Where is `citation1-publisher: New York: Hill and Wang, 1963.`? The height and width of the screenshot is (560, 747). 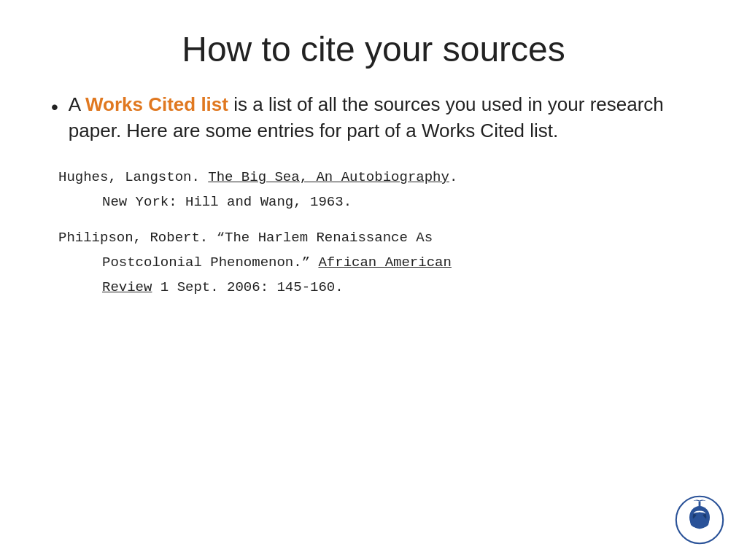 citation1-publisher: New York: Hill and Wang, 1963. is located at coordinates (227, 202).